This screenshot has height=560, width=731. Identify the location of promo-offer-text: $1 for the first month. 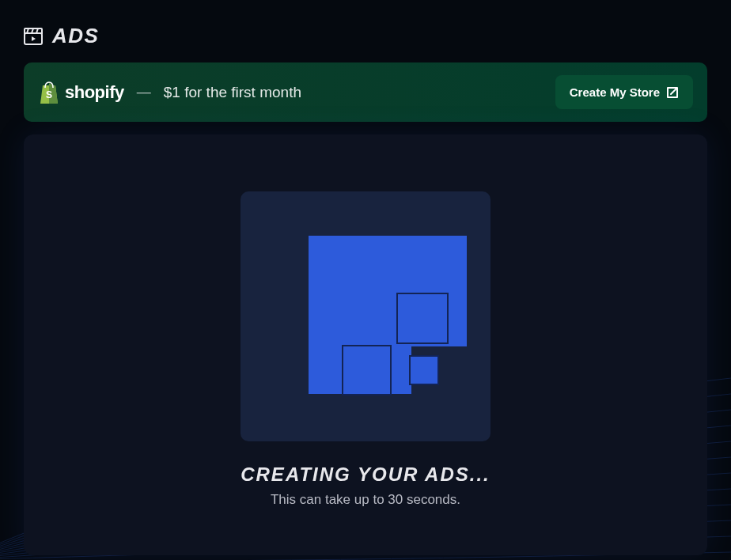
(233, 93).